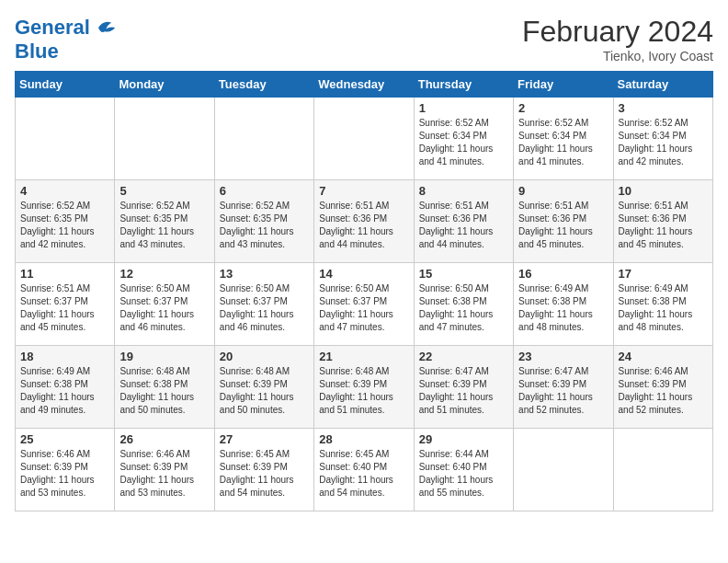 This screenshot has width=728, height=563. I want to click on day-number: 24, so click(664, 357).